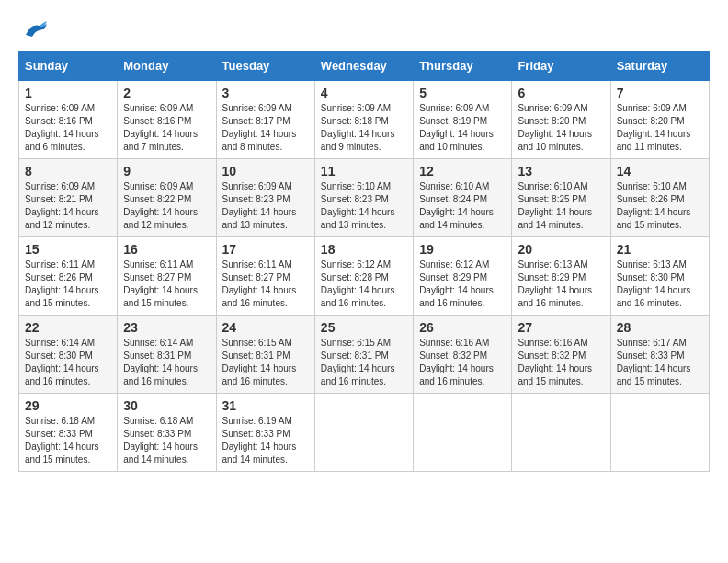 The image size is (728, 563). I want to click on calendar-cell: 25 Sunrise: 6:15 AM Sunset: 8:31 PM Dayl…, so click(364, 355).